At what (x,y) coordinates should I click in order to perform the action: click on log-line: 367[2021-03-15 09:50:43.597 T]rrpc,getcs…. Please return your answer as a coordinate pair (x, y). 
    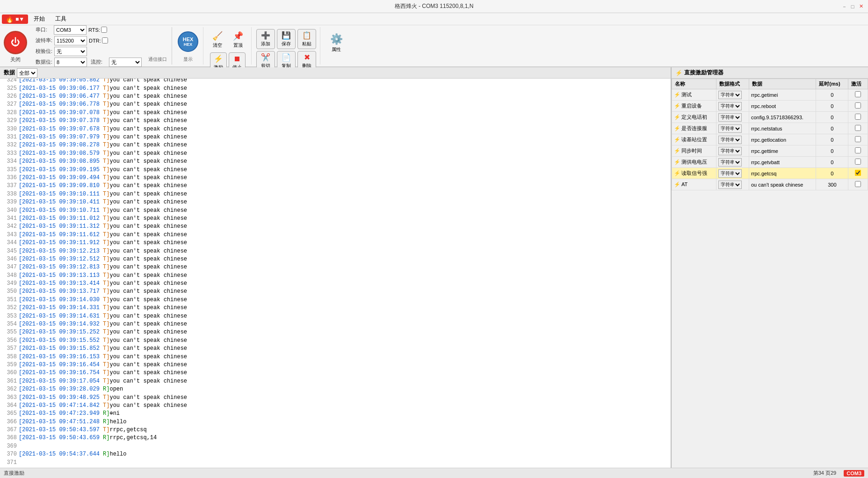
    Looking at the image, I should click on (335, 430).